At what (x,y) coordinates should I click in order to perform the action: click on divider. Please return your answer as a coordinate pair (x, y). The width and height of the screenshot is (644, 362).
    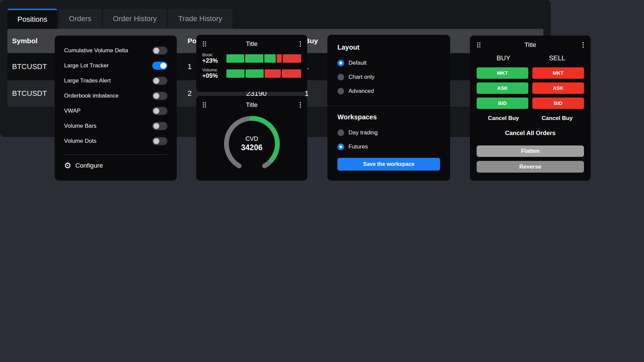
    Looking at the image, I should click on (116, 155).